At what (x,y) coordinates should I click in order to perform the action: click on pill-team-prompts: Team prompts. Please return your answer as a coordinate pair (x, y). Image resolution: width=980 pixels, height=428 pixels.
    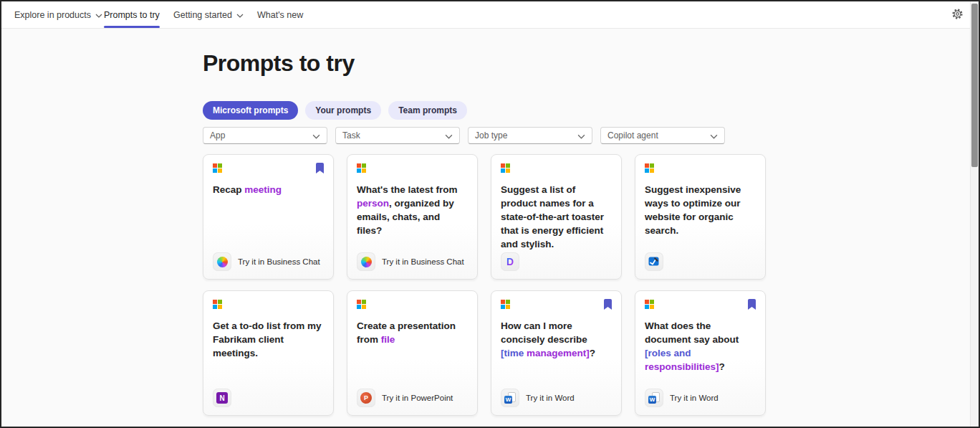
    Looking at the image, I should click on (428, 110).